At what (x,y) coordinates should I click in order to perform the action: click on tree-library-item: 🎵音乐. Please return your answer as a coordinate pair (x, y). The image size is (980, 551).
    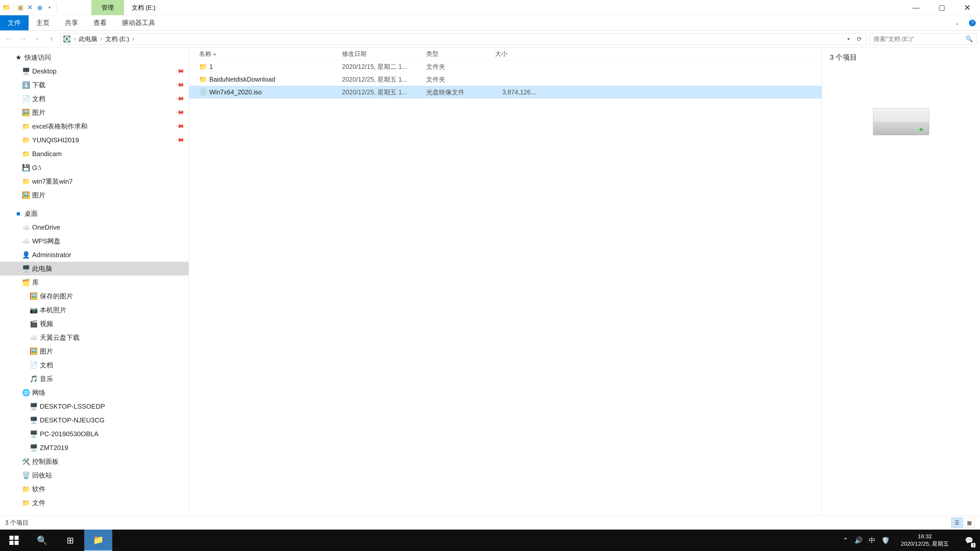
    Looking at the image, I should click on (94, 379).